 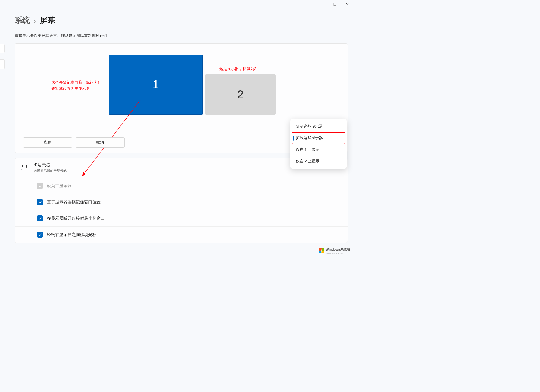 I want to click on menu-item-show-only-2: 仅在 2 上显示, so click(x=319, y=161).